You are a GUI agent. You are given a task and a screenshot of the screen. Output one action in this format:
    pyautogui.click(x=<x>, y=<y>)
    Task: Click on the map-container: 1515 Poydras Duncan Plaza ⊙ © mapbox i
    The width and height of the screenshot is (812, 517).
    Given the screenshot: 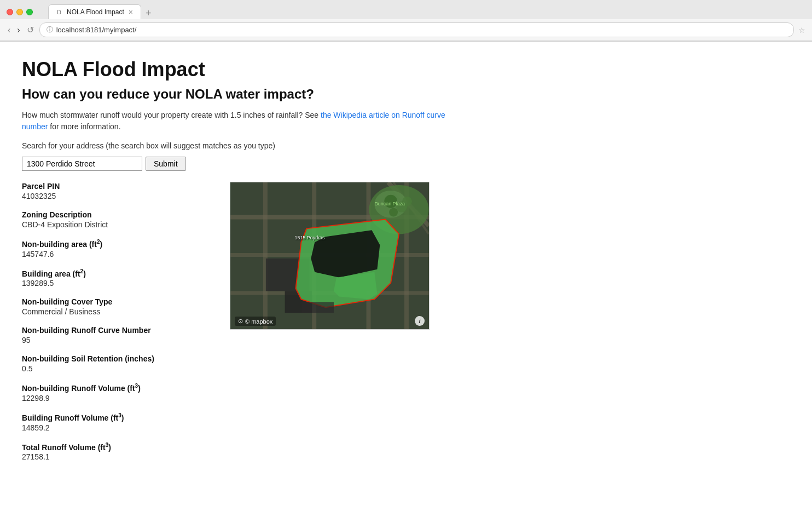 What is the action you would take?
    pyautogui.click(x=350, y=256)
    